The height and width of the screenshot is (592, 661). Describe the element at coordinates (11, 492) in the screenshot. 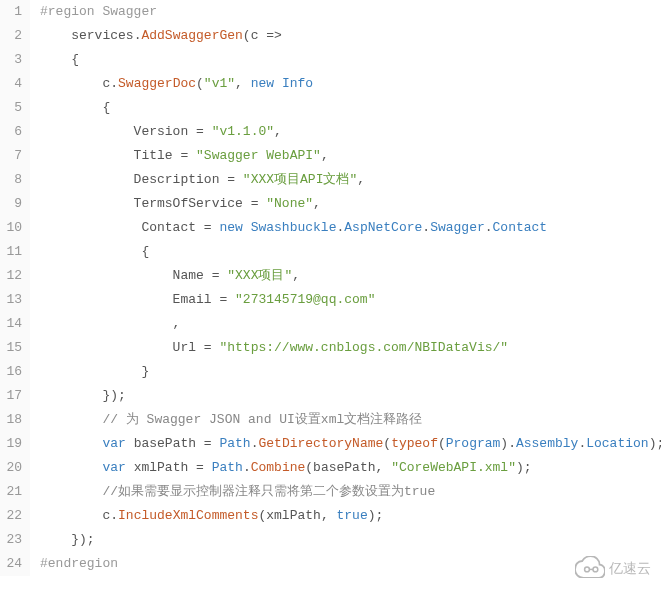

I see `line-number: 21` at that location.